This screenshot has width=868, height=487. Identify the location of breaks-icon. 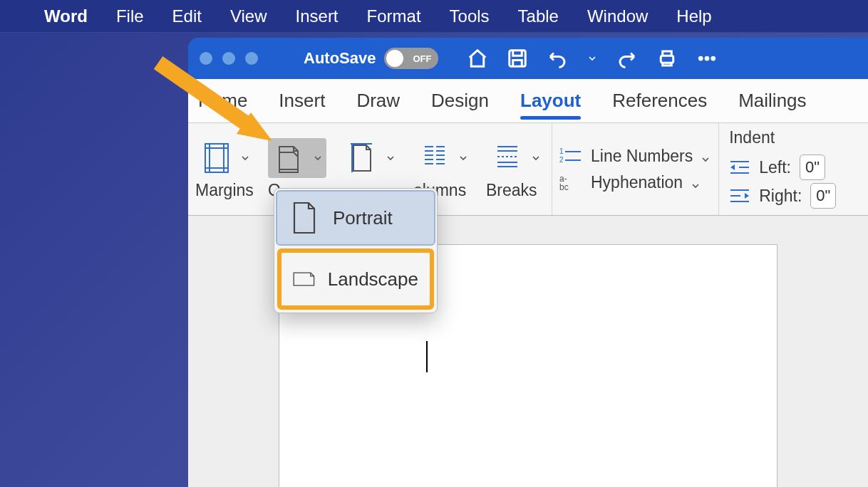
(507, 158).